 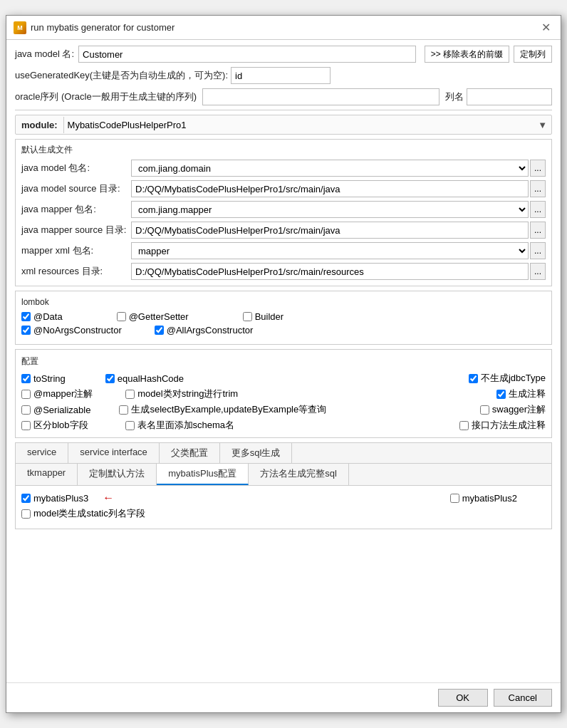 What do you see at coordinates (256, 453) in the screenshot?
I see `tab-more-sql: 更多sql生成` at bounding box center [256, 453].